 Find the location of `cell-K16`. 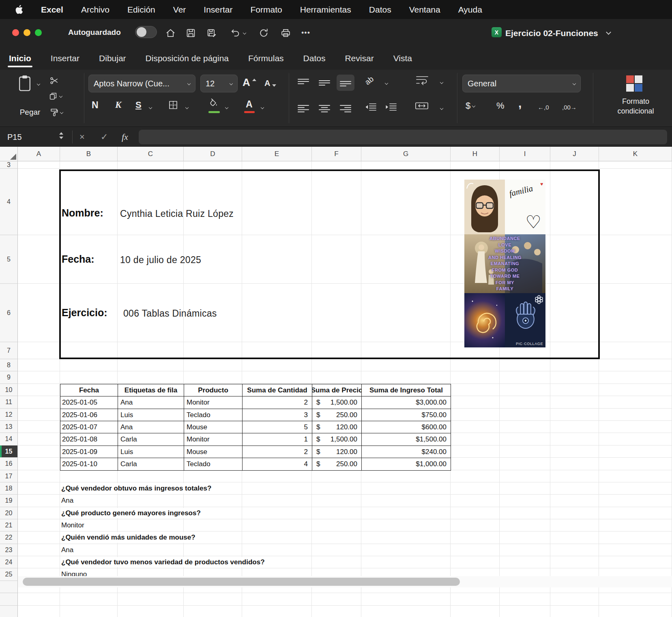

cell-K16 is located at coordinates (636, 464).